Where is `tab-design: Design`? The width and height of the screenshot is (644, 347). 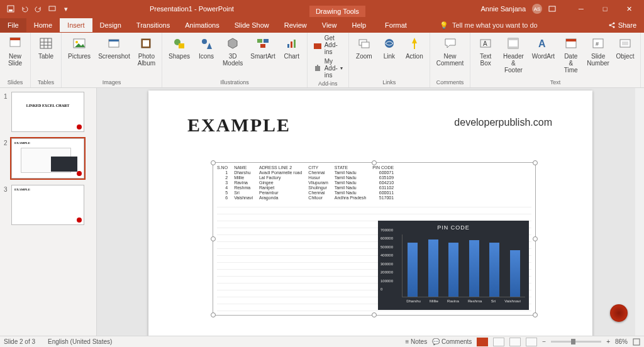
tab-design: Design is located at coordinates (111, 25).